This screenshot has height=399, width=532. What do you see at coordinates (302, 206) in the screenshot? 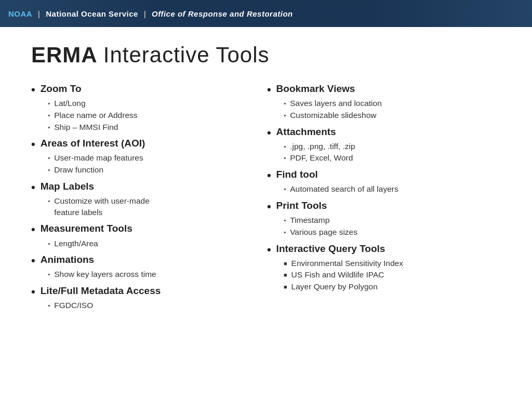
I see `bullet-label: Print Tools` at bounding box center [302, 206].